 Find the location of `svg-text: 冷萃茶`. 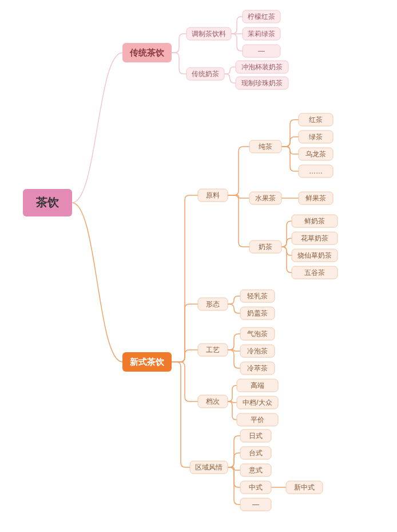

svg-text: 冷萃茶 is located at coordinates (257, 368).